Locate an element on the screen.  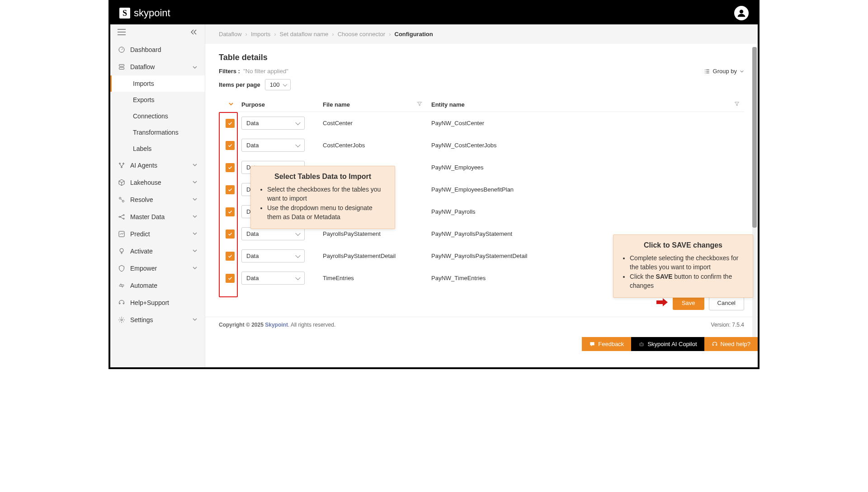
copilot-button: Skypoint AI Copilot is located at coordinates (667, 344).